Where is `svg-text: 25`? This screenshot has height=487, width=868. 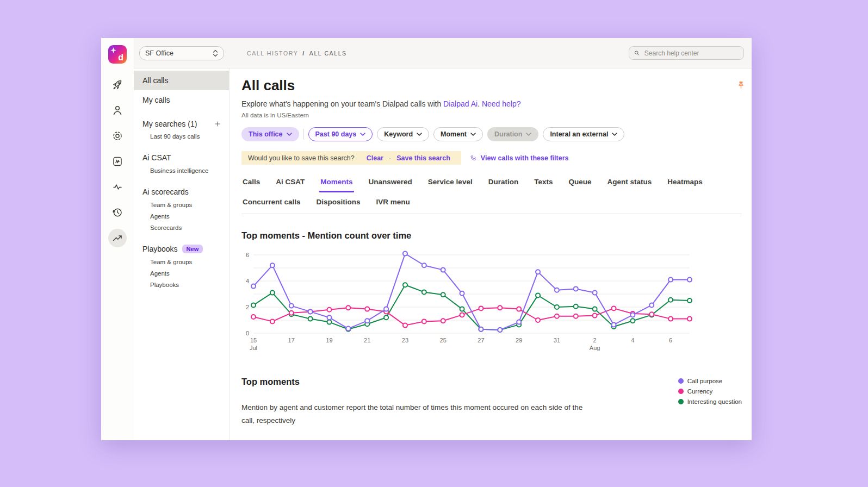 svg-text: 25 is located at coordinates (443, 340).